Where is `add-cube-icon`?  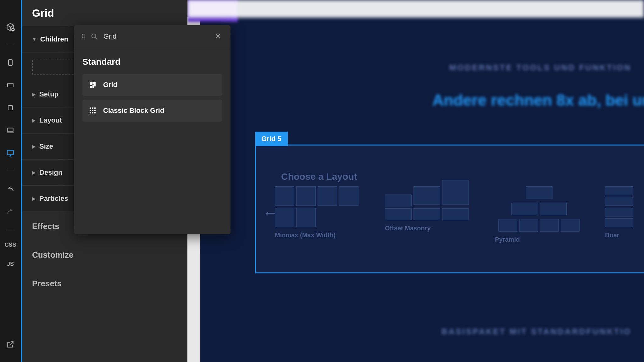
add-cube-icon is located at coordinates (10, 27).